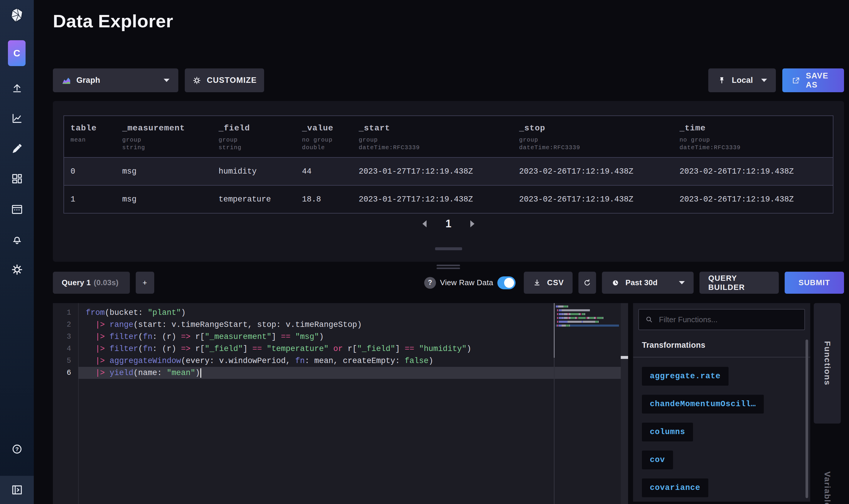 This screenshot has height=504, width=849. Describe the element at coordinates (340, 373) in the screenshot. I see `code-line-6: 6 |> yield(name: "mean")` at that location.